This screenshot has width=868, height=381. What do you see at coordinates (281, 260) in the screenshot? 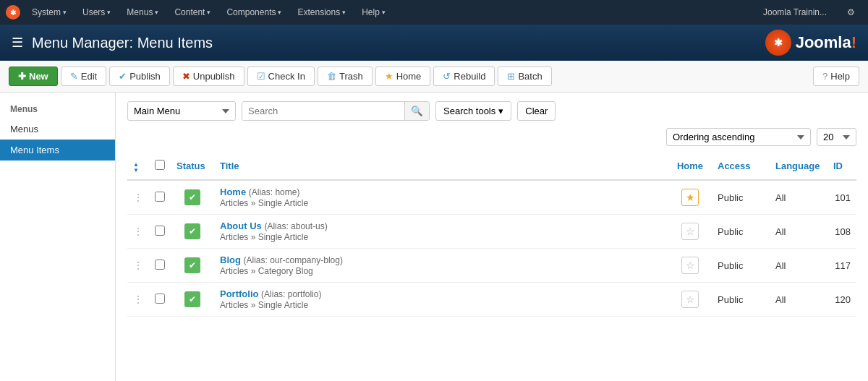
I see `item-title-link: Blog (Alias: our-company-blog)` at bounding box center [281, 260].